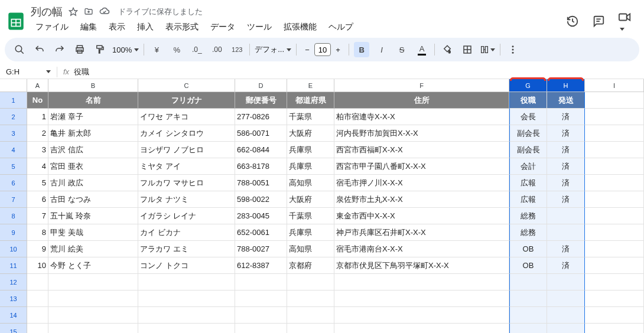 The height and width of the screenshot is (333, 644). I want to click on fill-color-button, so click(447, 50).